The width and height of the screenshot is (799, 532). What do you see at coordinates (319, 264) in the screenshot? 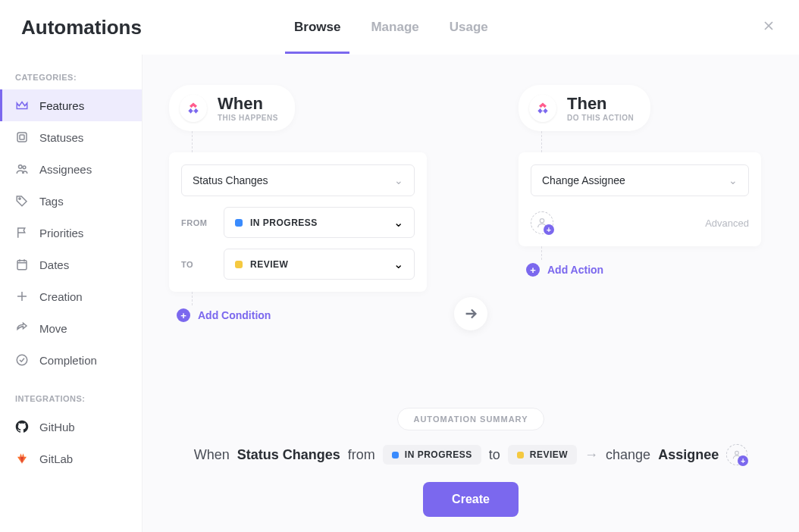
I see `to-status-select: REVIEW ⌄` at bounding box center [319, 264].